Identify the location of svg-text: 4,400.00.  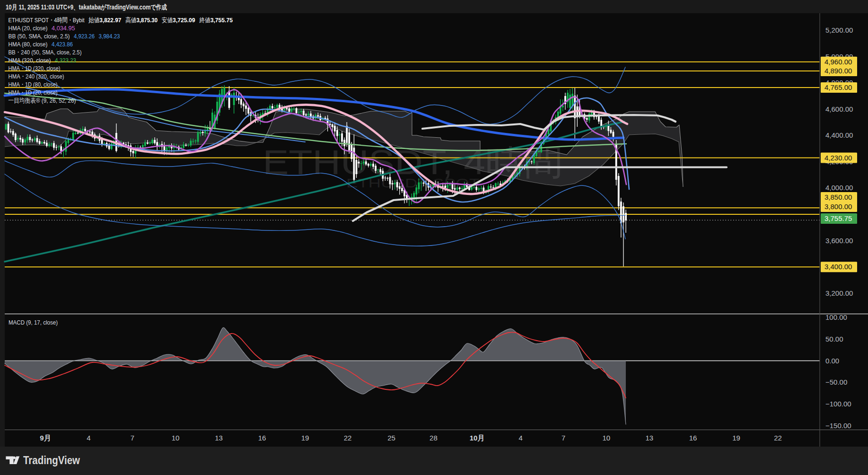
(839, 135).